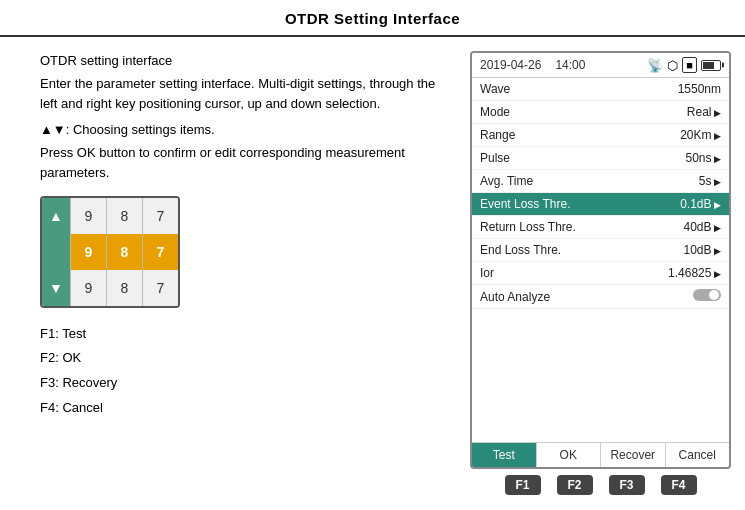 The image size is (745, 510). What do you see at coordinates (679, 485) in the screenshot?
I see `fkey-f4: F4` at bounding box center [679, 485].